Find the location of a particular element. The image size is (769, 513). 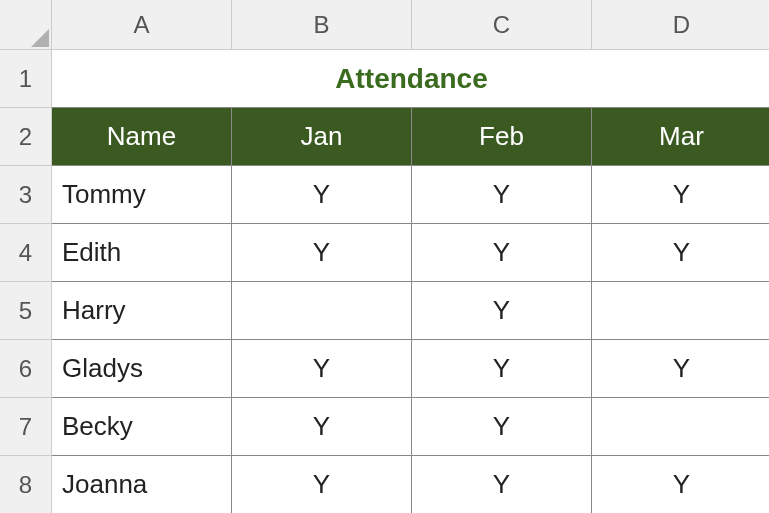

cell-name: Becky is located at coordinates (142, 427).